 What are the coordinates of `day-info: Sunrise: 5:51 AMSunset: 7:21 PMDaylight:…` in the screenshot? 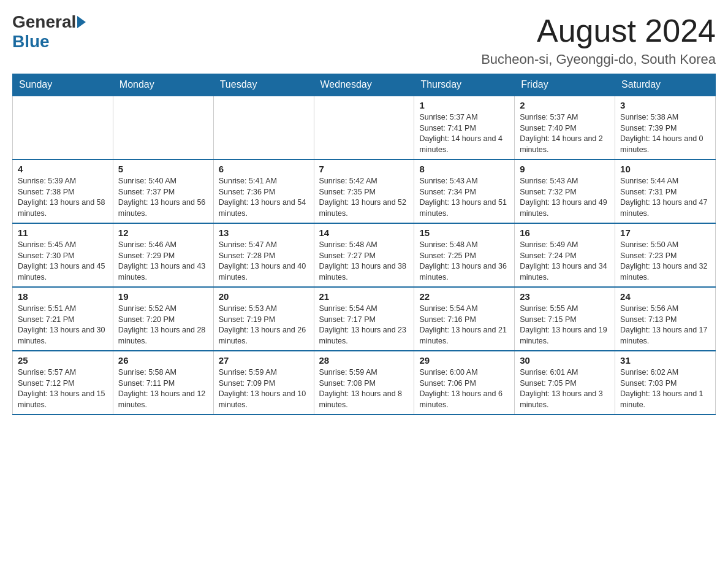 It's located at (63, 325).